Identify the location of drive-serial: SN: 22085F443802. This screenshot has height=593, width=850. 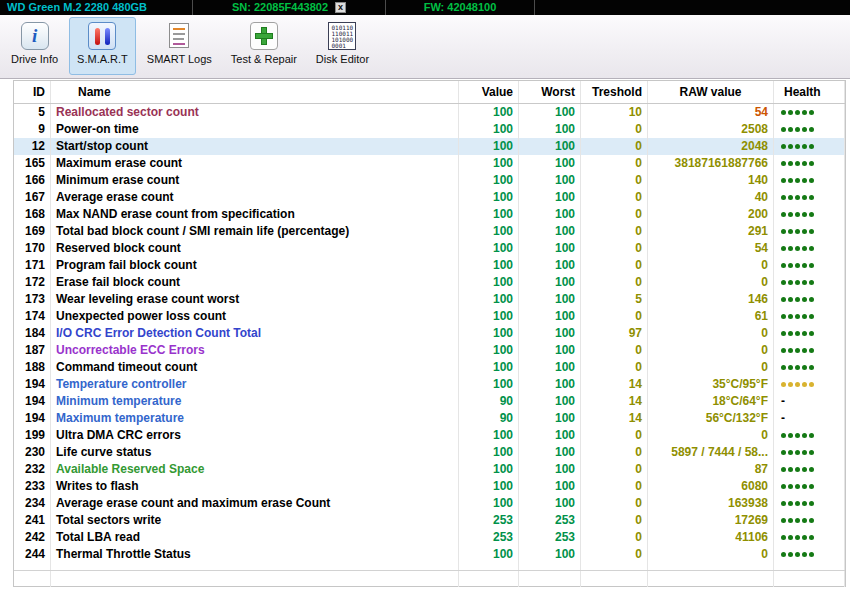
(280, 8).